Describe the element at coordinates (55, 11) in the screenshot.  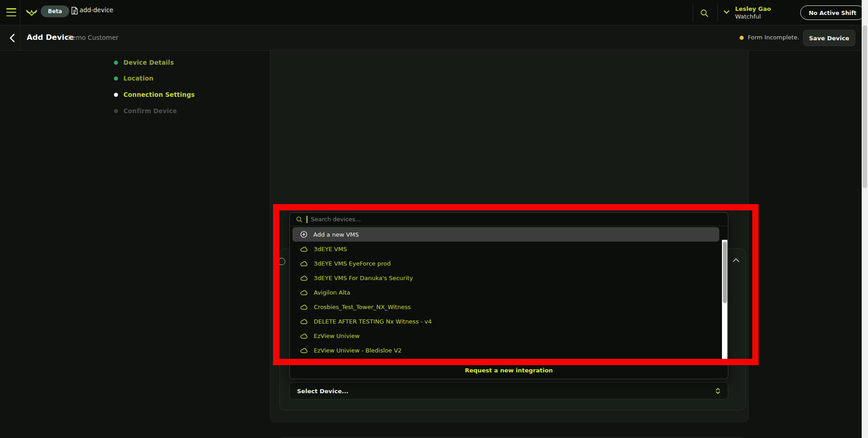
I see `beta-badge: Beta` at that location.